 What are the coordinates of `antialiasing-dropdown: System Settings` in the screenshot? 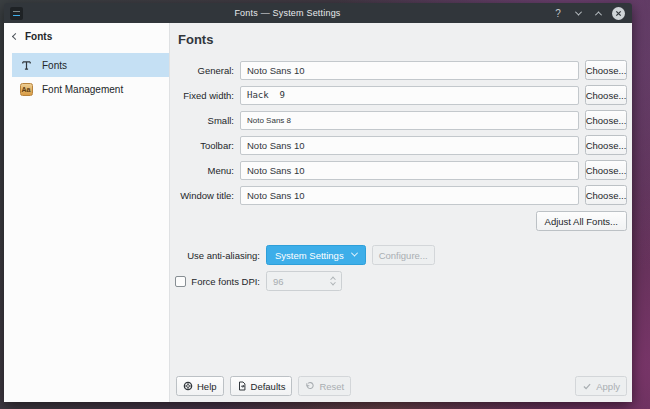 It's located at (316, 255).